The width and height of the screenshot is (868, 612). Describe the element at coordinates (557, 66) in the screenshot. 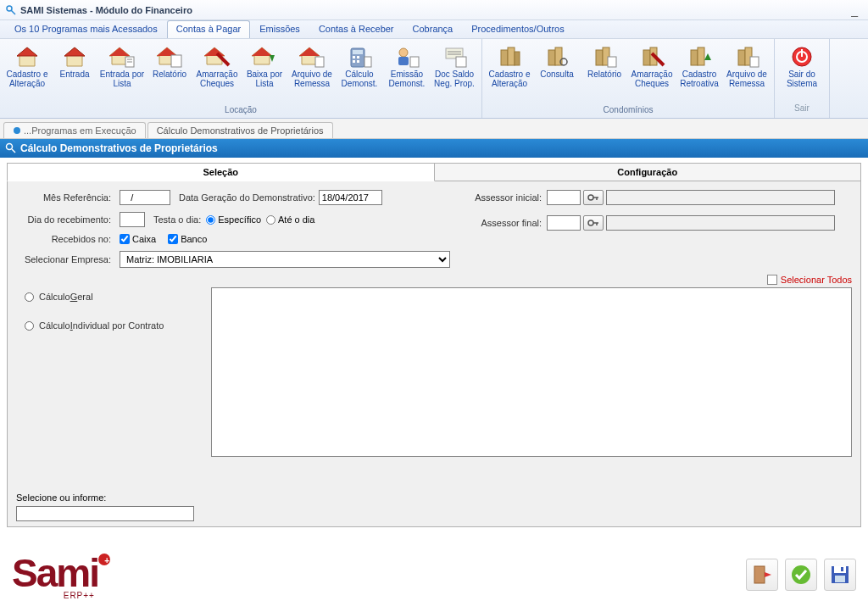

I see `rb-cond-consulta: Consulta` at that location.